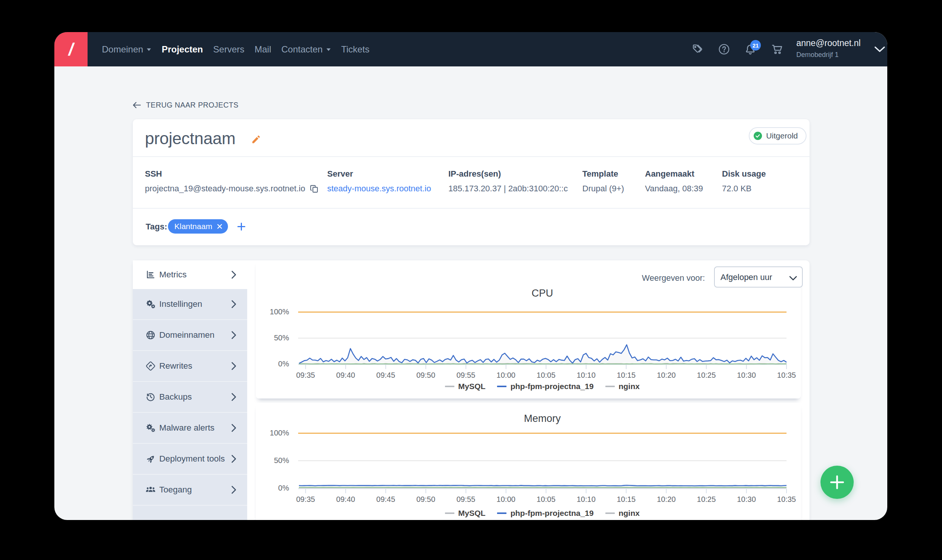  I want to click on sidebar-item-malware-alerts: Malware alerts, so click(190, 428).